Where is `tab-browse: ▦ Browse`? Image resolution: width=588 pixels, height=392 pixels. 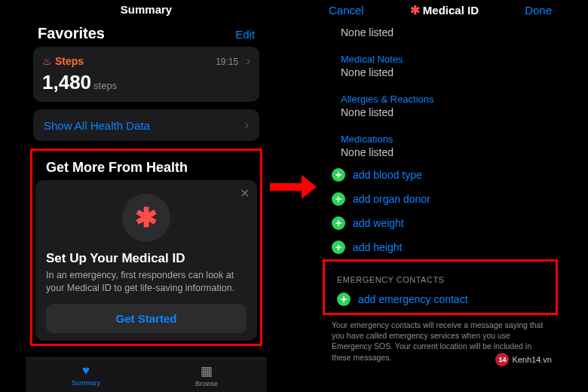 tab-browse: ▦ Browse is located at coordinates (207, 375).